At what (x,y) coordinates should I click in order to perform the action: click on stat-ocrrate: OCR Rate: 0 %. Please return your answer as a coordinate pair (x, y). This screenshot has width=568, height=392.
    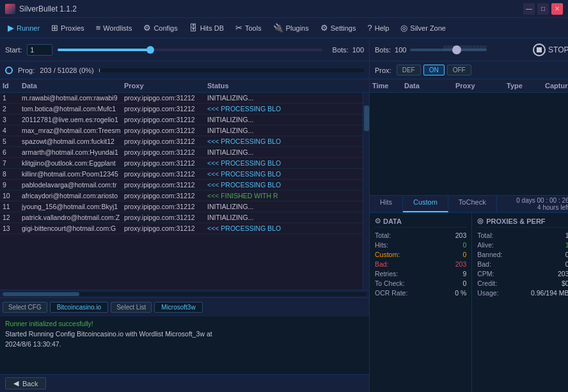
    Looking at the image, I should click on (421, 293).